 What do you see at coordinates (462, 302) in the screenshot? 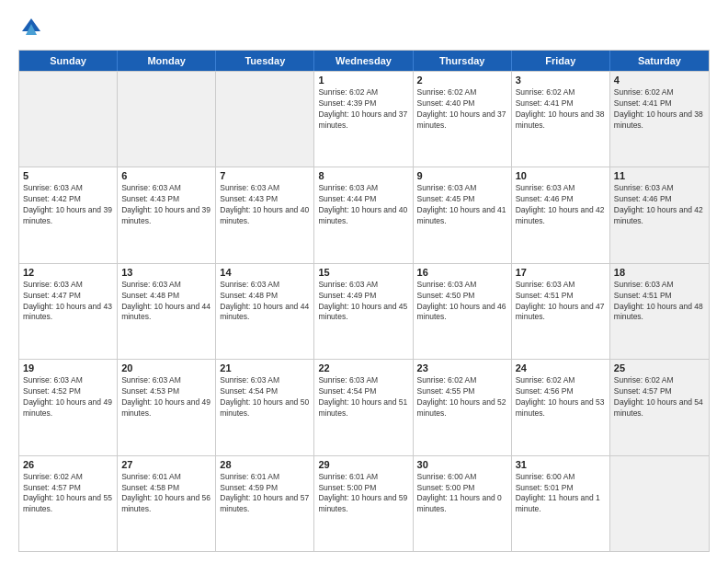
I see `day-info: Sunrise: 6:03 AM Sunset: 4:50 PM Dayligh…` at bounding box center [462, 302].